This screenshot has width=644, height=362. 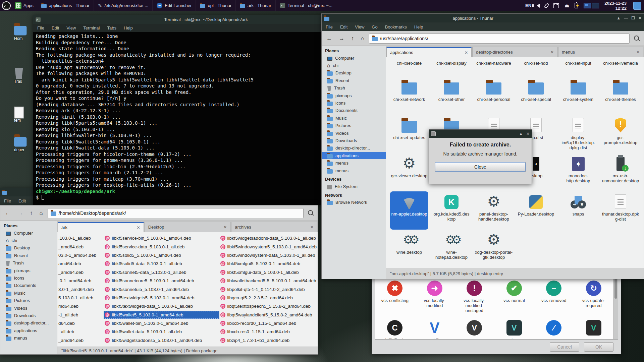 What do you see at coordinates (354, 133) in the screenshot?
I see `sidebar-item-videos: Videos` at bounding box center [354, 133].